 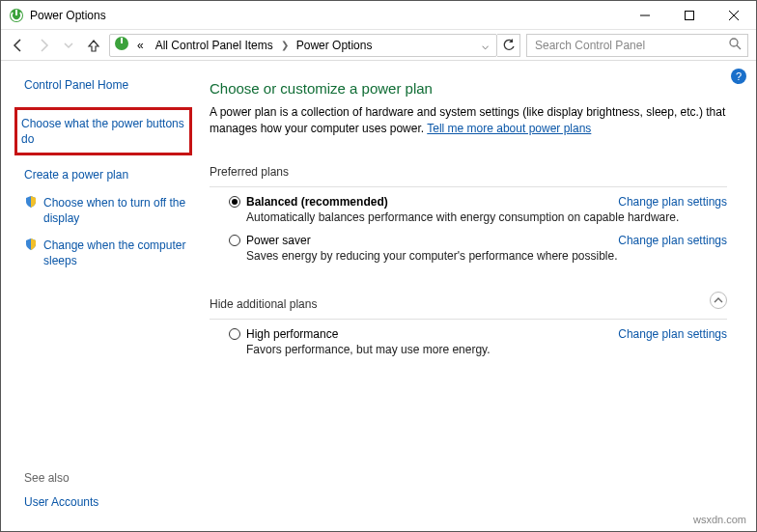 What do you see at coordinates (433, 240) in the screenshot?
I see `plan-name: Power saver` at bounding box center [433, 240].